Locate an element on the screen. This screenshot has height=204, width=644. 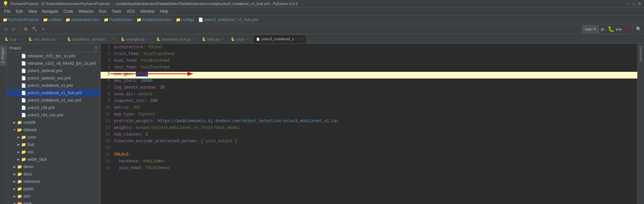
breadcrumb-item: 📁PycharmProjects is located at coordinates (21, 20).